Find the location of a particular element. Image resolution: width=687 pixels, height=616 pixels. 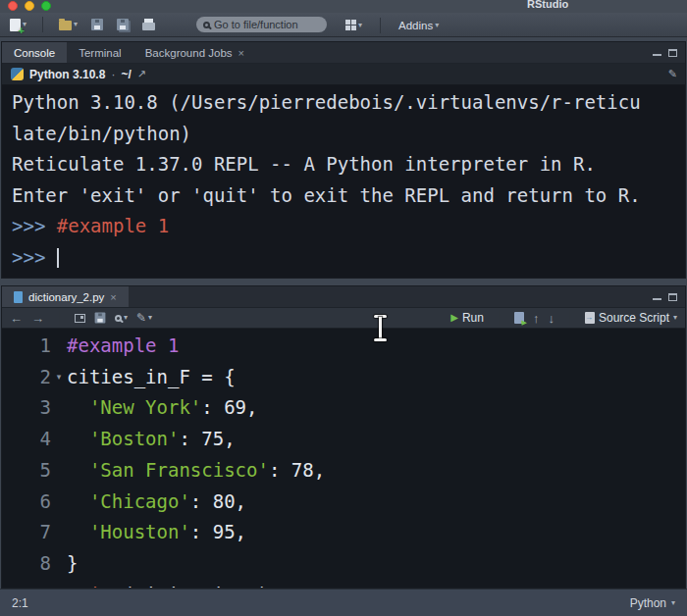

line-number: 4 is located at coordinates (26, 439).